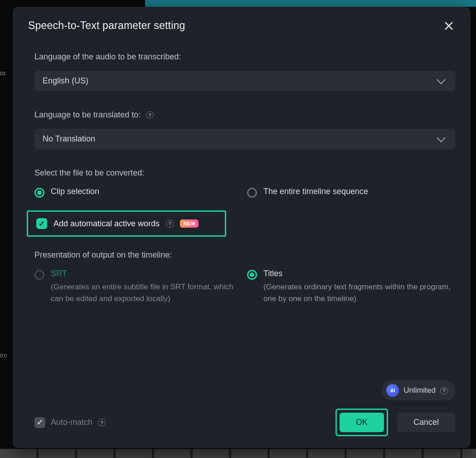 The height and width of the screenshot is (458, 476). What do you see at coordinates (238, 453) in the screenshot?
I see `bg-thumbnails` at bounding box center [238, 453].